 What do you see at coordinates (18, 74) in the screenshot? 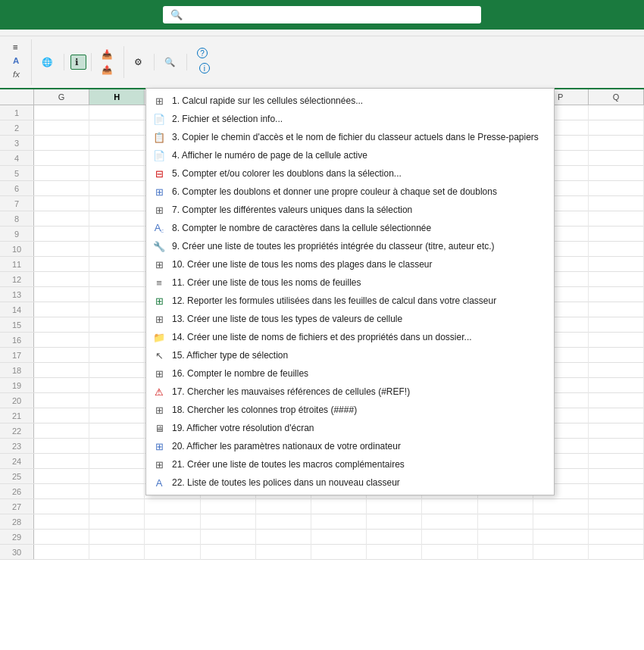
I see `ribbon-btn-formules: fx` at bounding box center [18, 74].